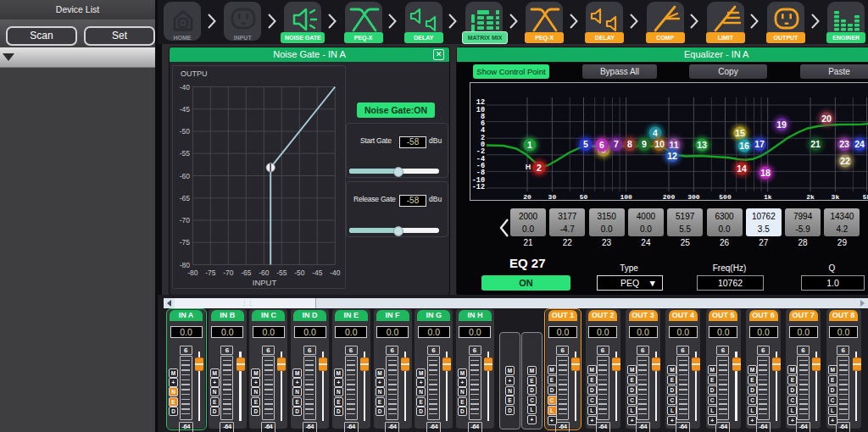 The height and width of the screenshot is (432, 868). What do you see at coordinates (860, 144) in the screenshot?
I see `svg-text: 24` at bounding box center [860, 144].